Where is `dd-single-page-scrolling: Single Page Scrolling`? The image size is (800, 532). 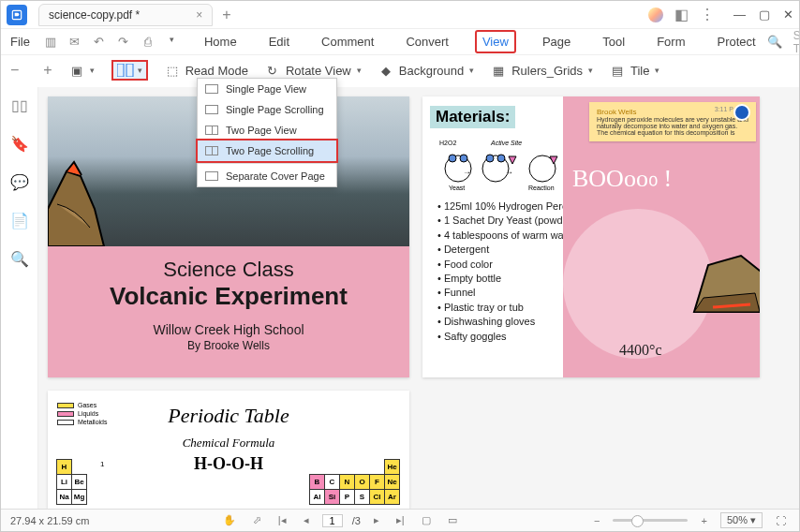 dd-single-page-scrolling: Single Page Scrolling is located at coordinates (267, 110).